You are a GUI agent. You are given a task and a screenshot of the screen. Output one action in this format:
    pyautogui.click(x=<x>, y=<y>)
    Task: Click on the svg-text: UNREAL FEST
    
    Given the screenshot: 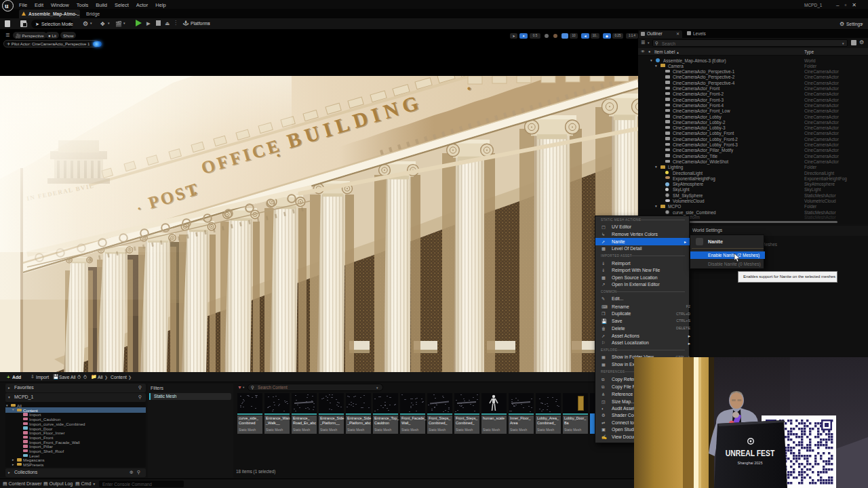 What is the action you would take?
    pyautogui.click(x=750, y=453)
    